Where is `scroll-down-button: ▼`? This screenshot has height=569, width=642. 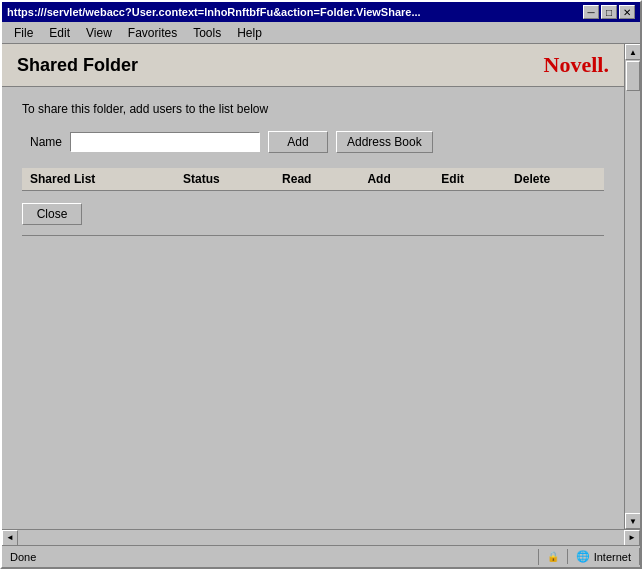 scroll-down-button: ▼ is located at coordinates (632, 521).